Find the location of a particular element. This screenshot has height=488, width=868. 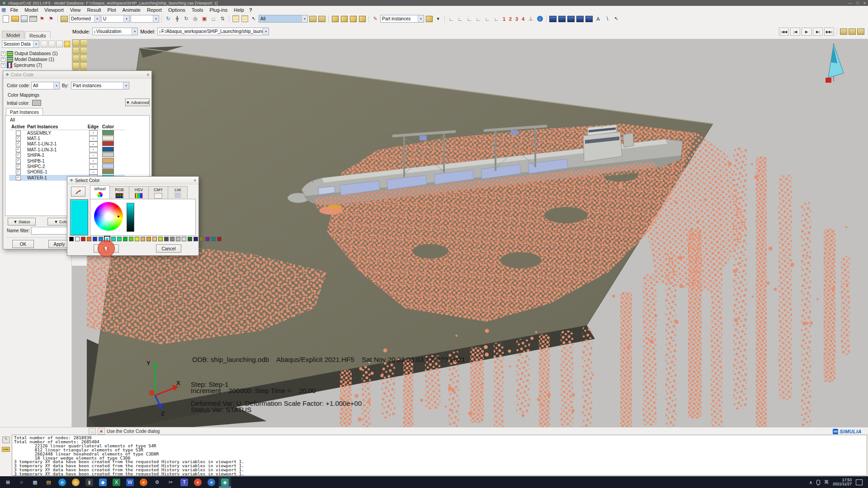

save-icon is located at coordinates (24, 19).